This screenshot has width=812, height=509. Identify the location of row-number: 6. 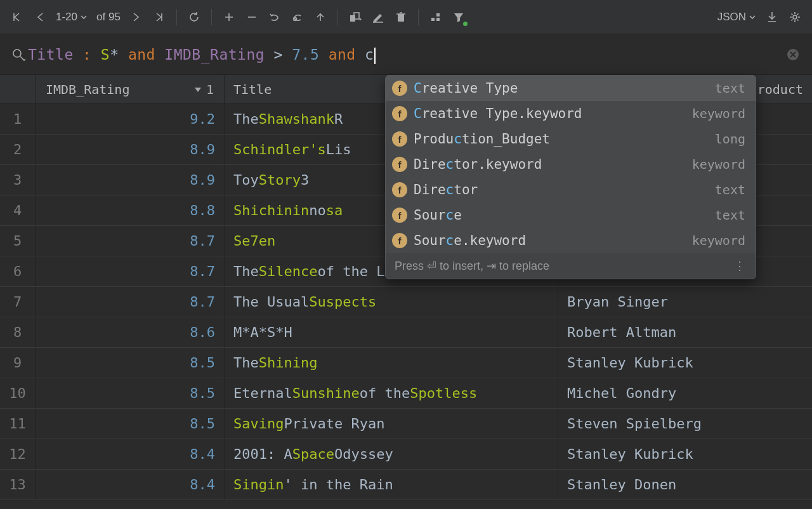
(18, 272).